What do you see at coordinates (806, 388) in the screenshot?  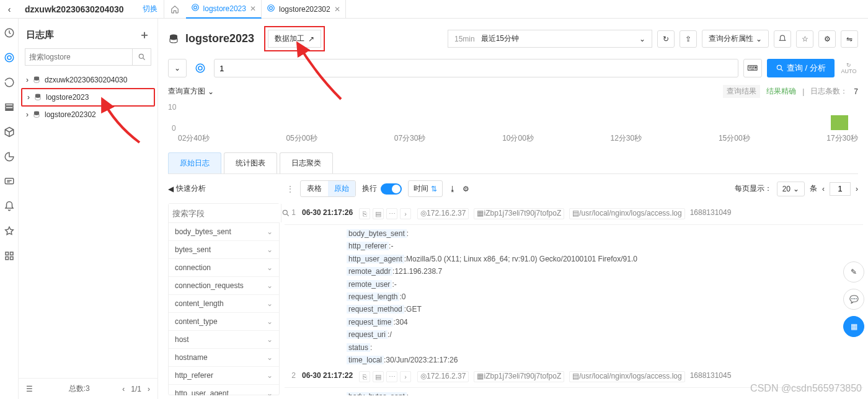 I see `watermark: CSDN @csdn565973850` at bounding box center [806, 388].